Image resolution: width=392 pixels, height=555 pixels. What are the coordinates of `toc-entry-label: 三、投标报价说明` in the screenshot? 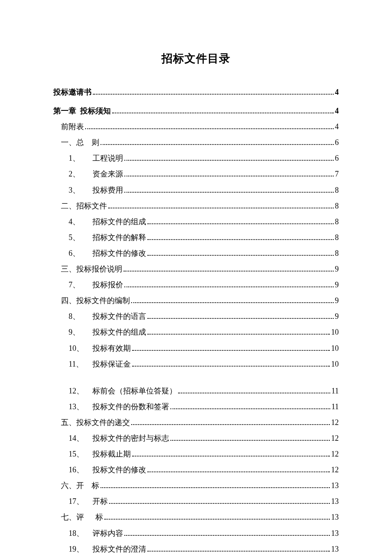 It's located at (92, 269).